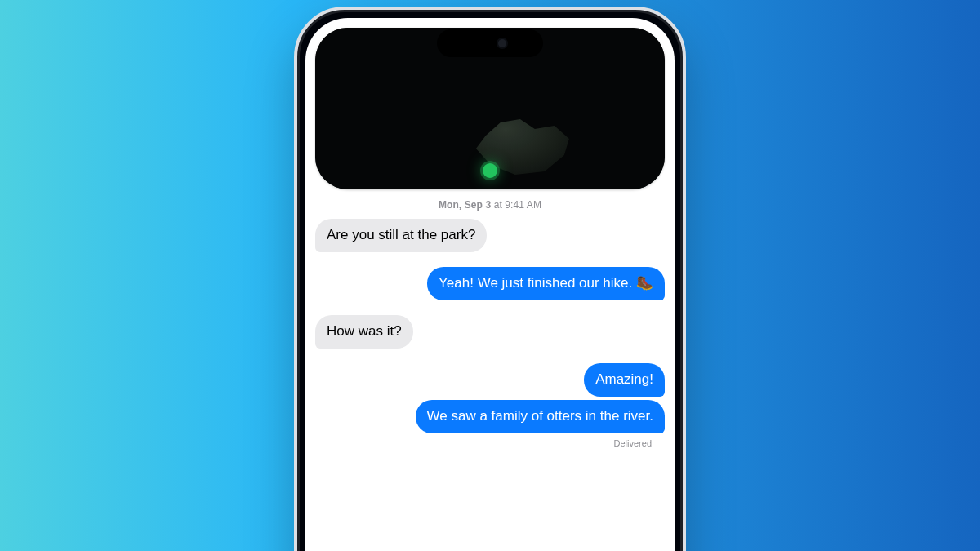 The width and height of the screenshot is (980, 551). What do you see at coordinates (490, 43) in the screenshot?
I see `dynamic-island` at bounding box center [490, 43].